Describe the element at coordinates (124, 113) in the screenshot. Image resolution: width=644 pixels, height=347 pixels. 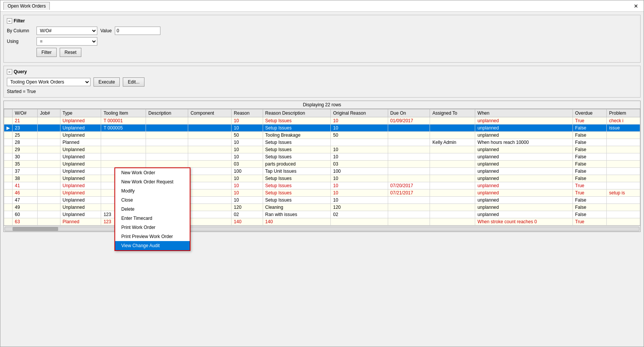
I see `col-tooling: Tooling Item` at that location.